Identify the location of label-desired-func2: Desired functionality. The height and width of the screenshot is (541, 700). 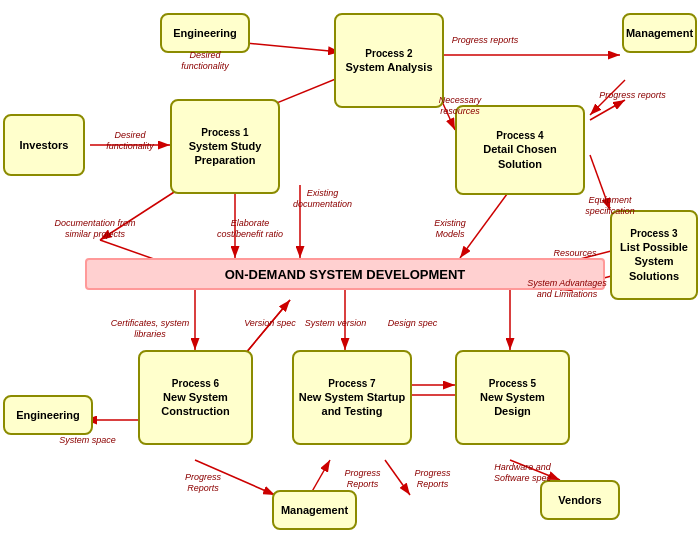
(205, 61).